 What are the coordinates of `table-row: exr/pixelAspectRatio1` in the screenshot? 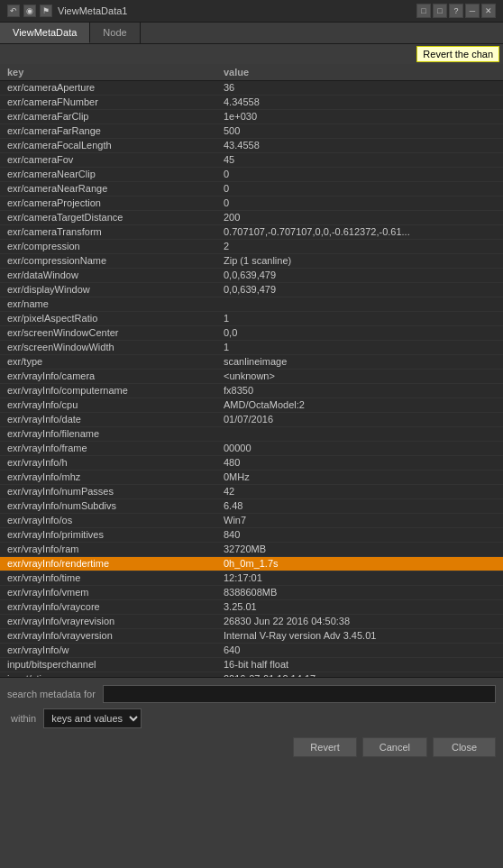 It's located at (252, 319).